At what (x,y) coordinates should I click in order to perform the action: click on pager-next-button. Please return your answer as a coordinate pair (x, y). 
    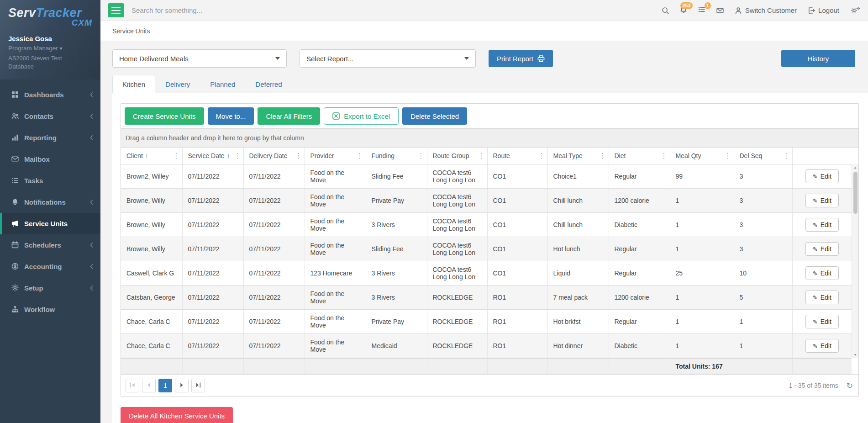
    Looking at the image, I should click on (182, 386).